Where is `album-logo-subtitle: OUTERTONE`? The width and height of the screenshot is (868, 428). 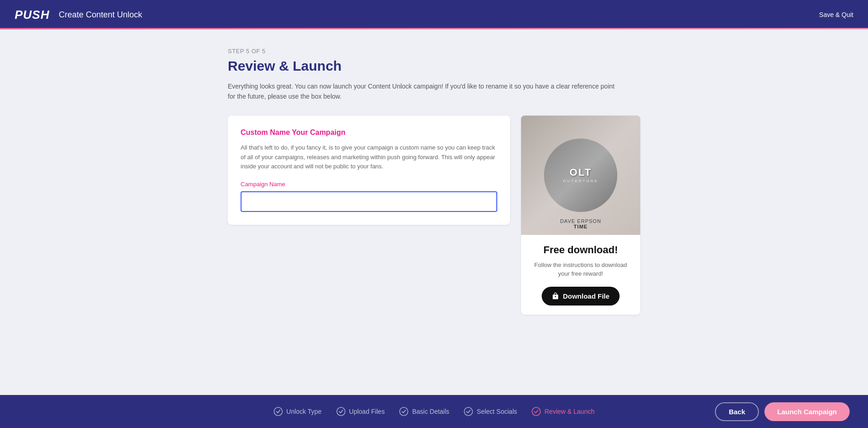 album-logo-subtitle: OUTERTONE is located at coordinates (581, 181).